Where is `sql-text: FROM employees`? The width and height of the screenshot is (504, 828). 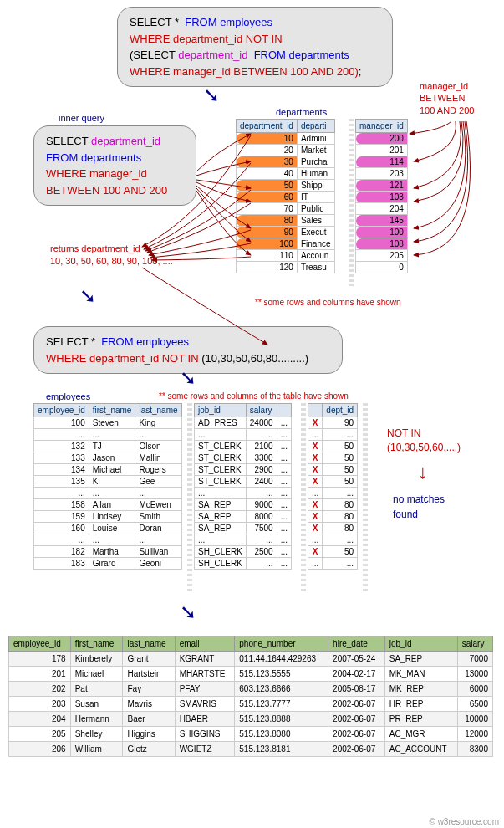
sql-text: FROM employees is located at coordinates (145, 341).